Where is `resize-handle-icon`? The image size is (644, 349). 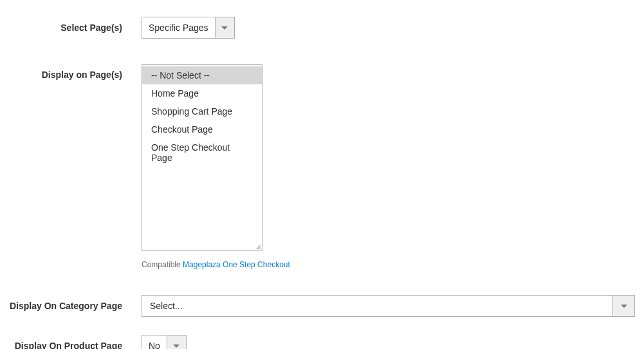 resize-handle-icon is located at coordinates (257, 246).